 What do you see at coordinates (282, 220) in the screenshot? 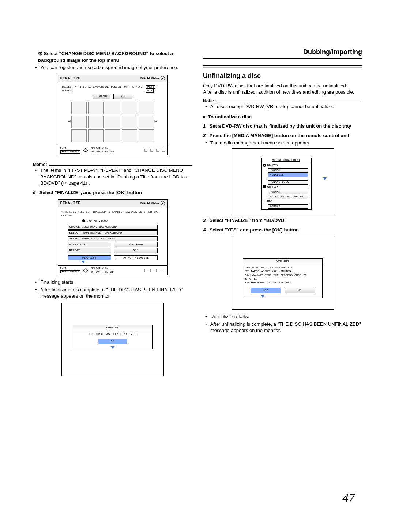
I see `step-3: 3 Select "FINALIZE" from "BD/DVD"` at bounding box center [282, 220].